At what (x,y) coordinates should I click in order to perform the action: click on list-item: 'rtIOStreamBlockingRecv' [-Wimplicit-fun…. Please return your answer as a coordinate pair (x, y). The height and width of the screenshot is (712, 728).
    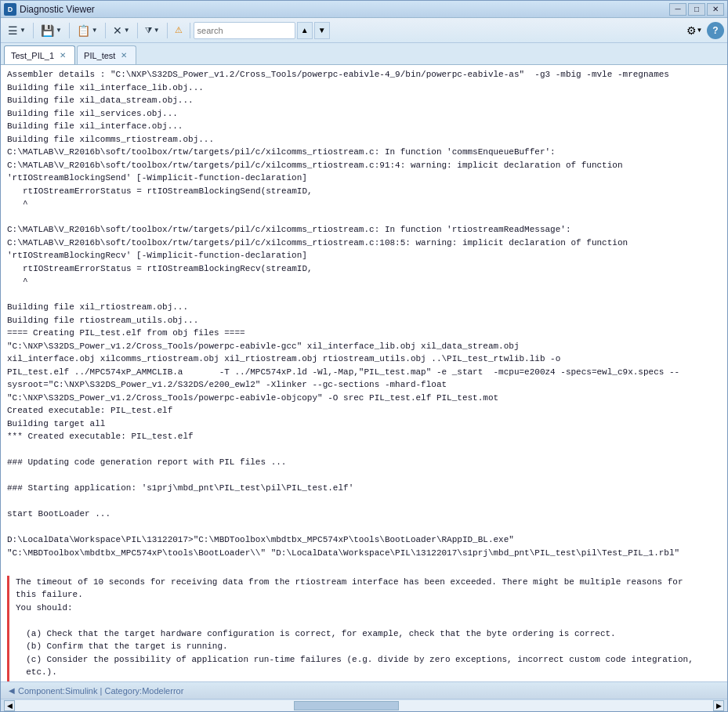
    Looking at the image, I should click on (364, 255).